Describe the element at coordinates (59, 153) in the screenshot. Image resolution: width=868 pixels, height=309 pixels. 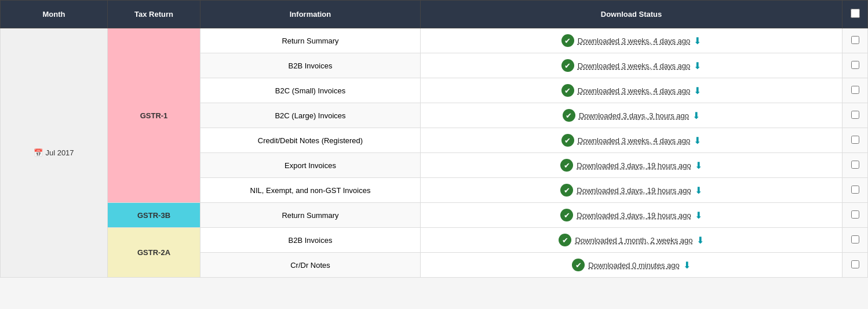
I see `month-label: Jul 2017` at that location.